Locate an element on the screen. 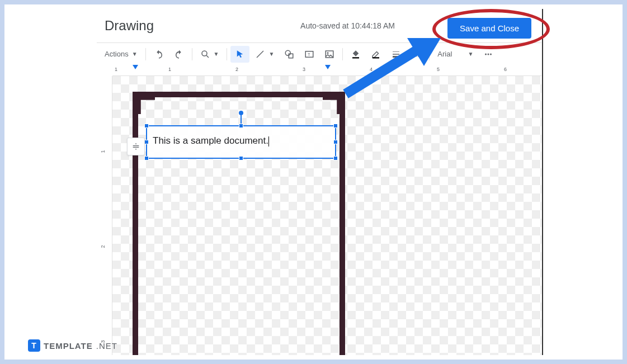 This screenshot has height=364, width=627. text-cursor is located at coordinates (268, 141).